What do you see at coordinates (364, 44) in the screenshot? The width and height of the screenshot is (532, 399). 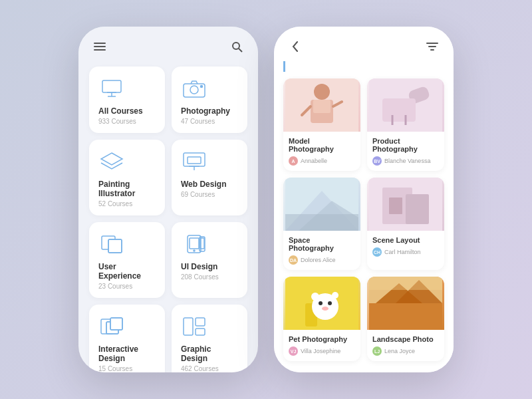 I see `phone2-header` at bounding box center [364, 44].